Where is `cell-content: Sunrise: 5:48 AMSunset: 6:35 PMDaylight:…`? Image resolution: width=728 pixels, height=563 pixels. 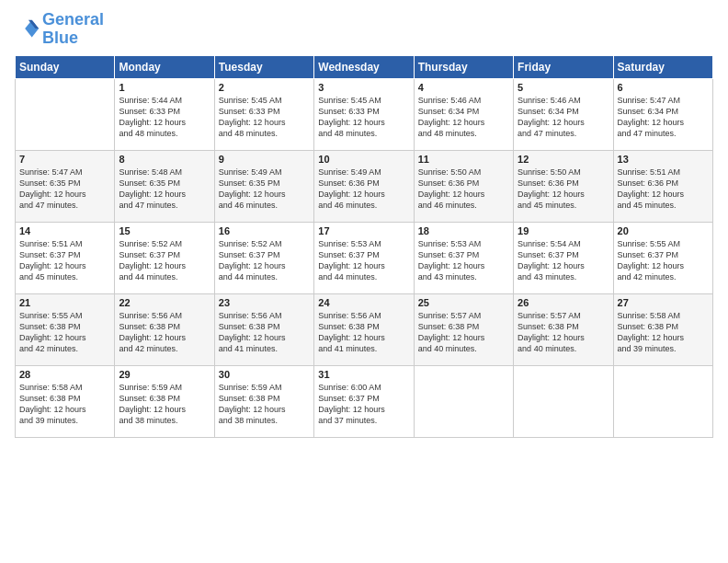 cell-content: Sunrise: 5:48 AMSunset: 6:35 PMDaylight:… is located at coordinates (164, 190).